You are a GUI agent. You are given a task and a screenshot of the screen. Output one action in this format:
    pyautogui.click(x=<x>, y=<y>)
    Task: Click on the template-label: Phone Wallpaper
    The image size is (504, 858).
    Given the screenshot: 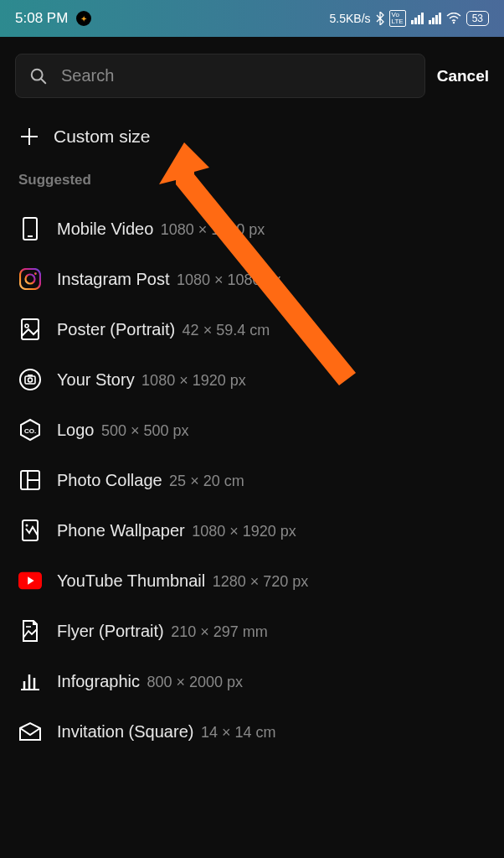 What is the action you would take?
    pyautogui.click(x=121, y=530)
    